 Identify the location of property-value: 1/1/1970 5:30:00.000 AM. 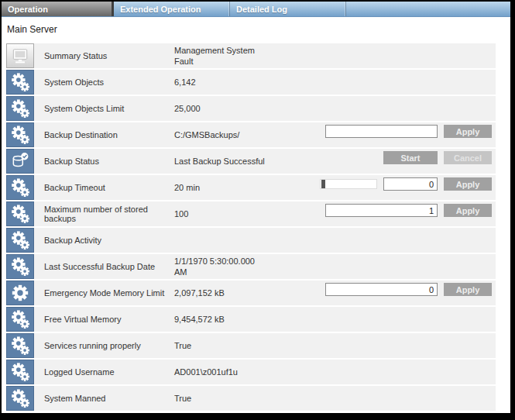
(232, 267).